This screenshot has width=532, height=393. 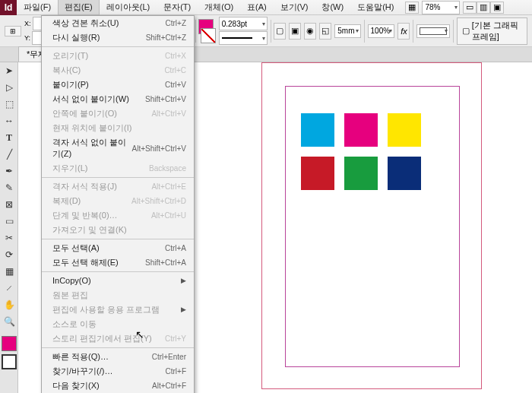 I want to click on menu-item: 빠른 적용(Q)…Ctrl+Enter, so click(x=118, y=357).